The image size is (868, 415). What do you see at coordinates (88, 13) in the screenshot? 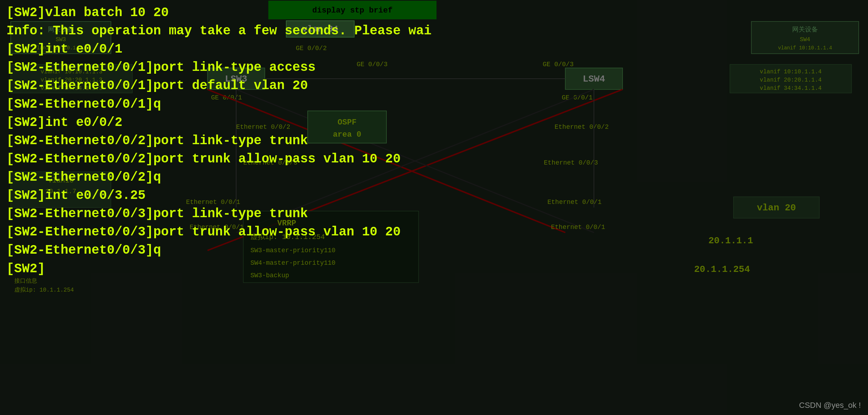
I see `terminal-line-1: [SW2]vlan batch 10 20` at bounding box center [88, 13].